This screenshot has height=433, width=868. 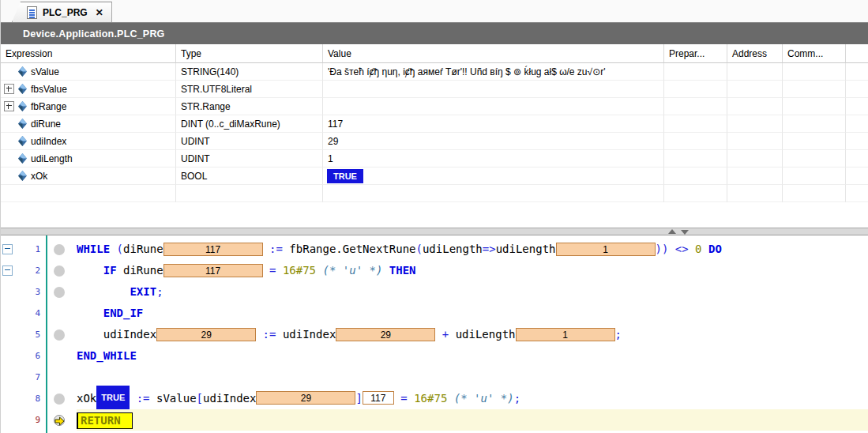 I want to click on code-text: udiIndex29 := udiIndex29 + udiLength1;, so click(x=472, y=335).